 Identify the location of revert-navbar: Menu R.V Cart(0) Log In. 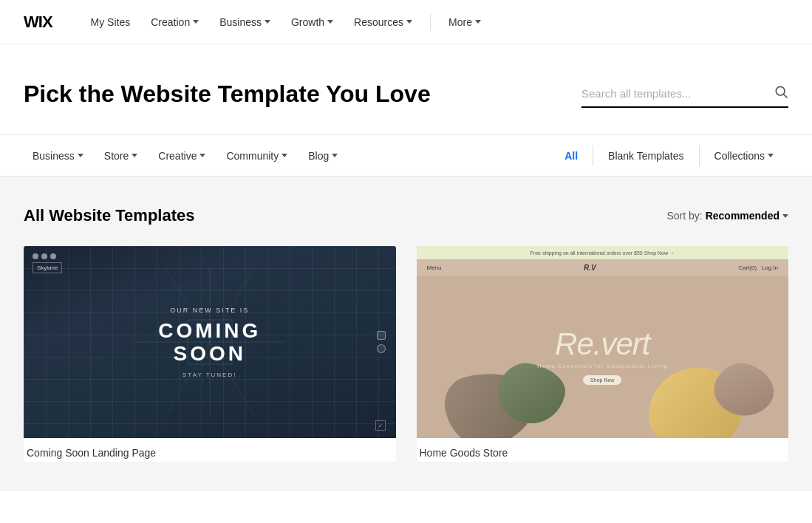
(603, 267).